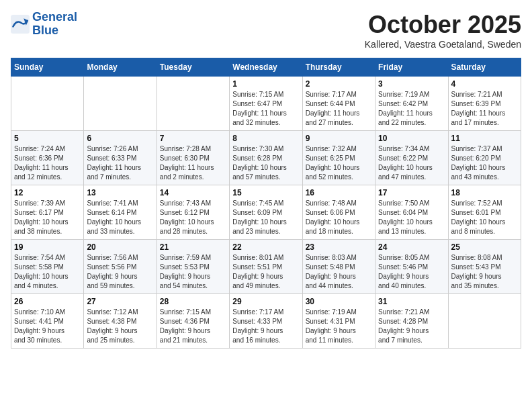  What do you see at coordinates (266, 67) in the screenshot?
I see `weekday-header-wednesday: Wednesday` at bounding box center [266, 67].